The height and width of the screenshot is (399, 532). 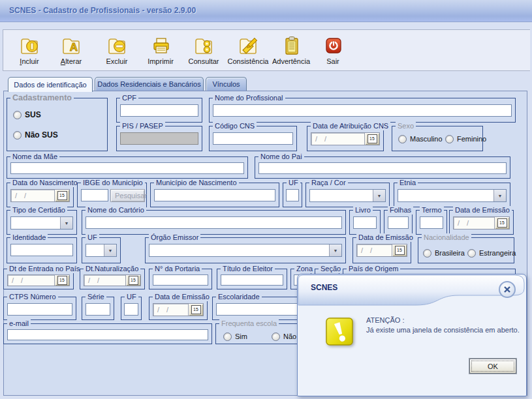 I want to click on titulo-eleitor-input, so click(x=252, y=280).